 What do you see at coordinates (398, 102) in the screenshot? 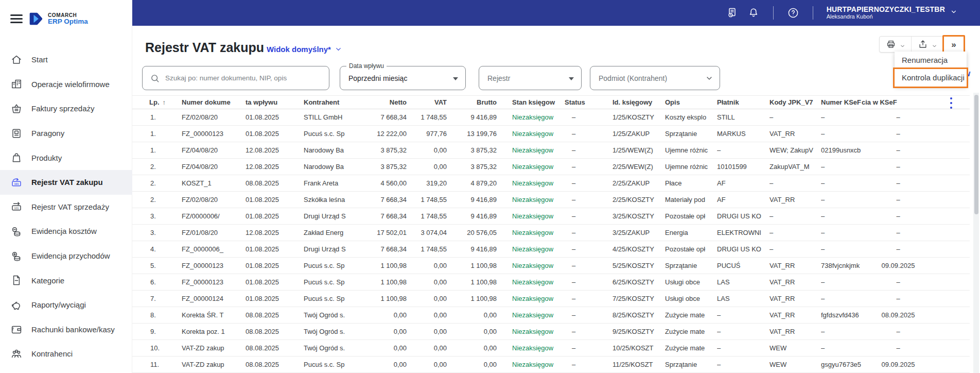
I see `column-header-label: Netto` at bounding box center [398, 102].